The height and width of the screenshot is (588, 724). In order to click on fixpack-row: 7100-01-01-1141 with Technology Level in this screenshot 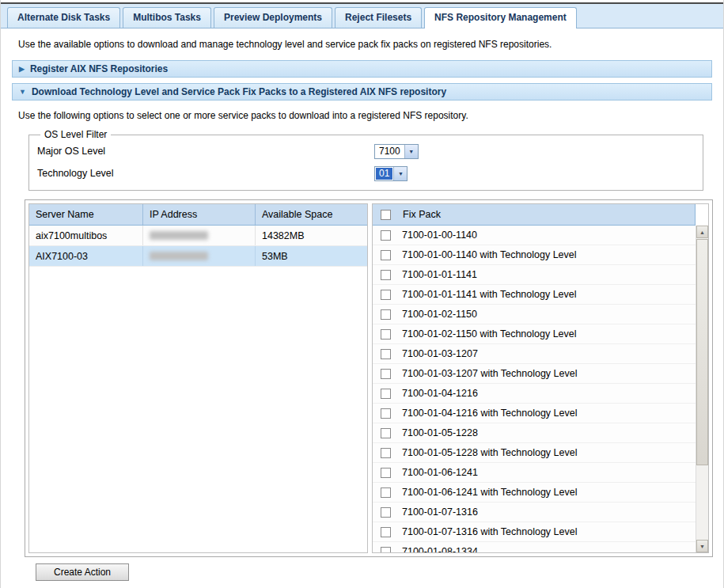, I will do `click(534, 294)`.